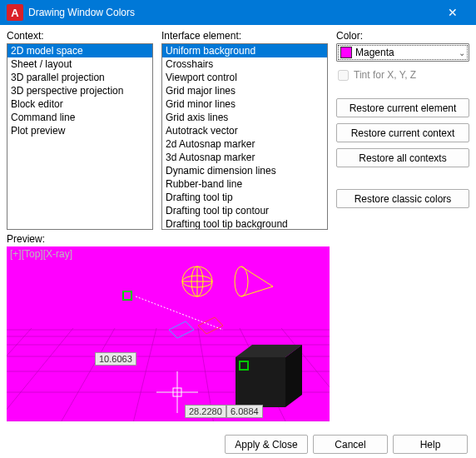 The width and height of the screenshot is (476, 458). Describe the element at coordinates (80, 77) in the screenshot. I see `list-item: 3D parallel projection` at that location.